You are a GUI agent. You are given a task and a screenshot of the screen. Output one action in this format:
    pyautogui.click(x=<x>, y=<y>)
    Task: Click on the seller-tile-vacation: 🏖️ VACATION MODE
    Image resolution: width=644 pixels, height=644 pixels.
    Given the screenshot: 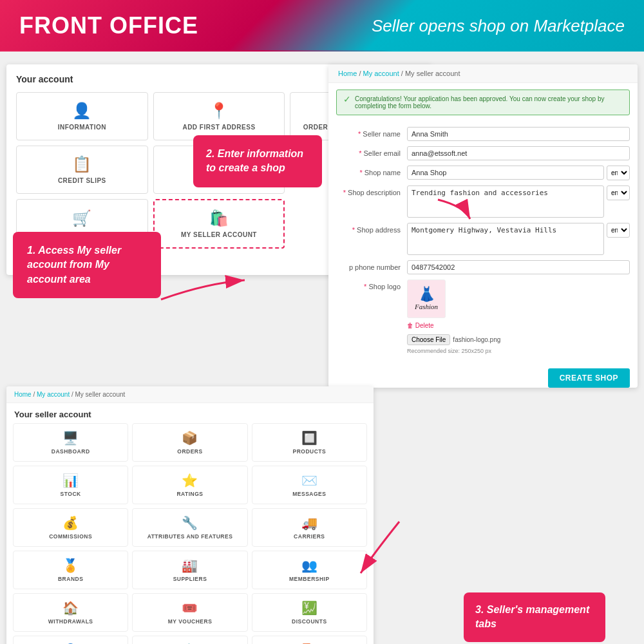 What is the action you would take?
    pyautogui.click(x=189, y=640)
    